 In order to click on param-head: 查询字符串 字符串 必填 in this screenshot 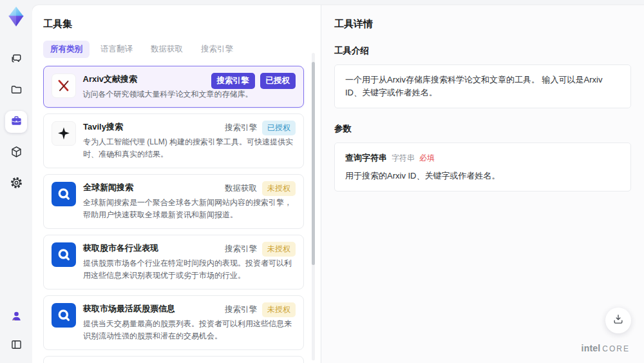, I will do `click(483, 158)`.